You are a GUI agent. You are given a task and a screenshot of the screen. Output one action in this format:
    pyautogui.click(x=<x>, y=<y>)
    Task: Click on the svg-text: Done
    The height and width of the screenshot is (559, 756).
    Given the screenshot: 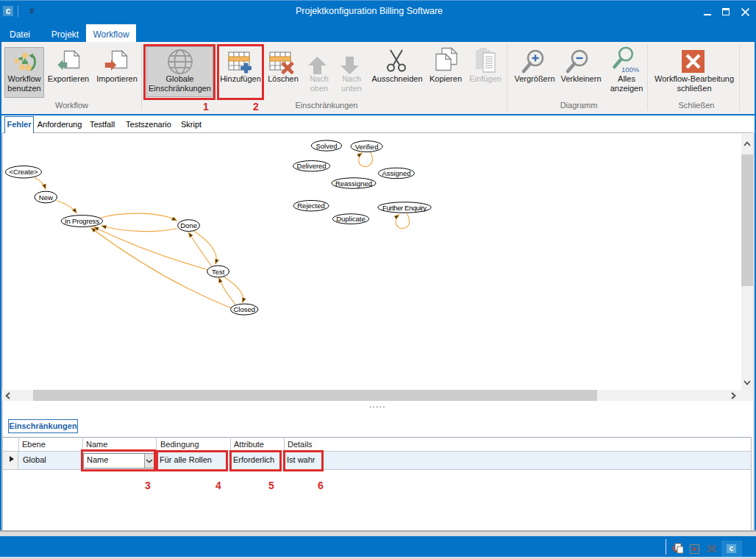 What is the action you would take?
    pyautogui.click(x=188, y=225)
    